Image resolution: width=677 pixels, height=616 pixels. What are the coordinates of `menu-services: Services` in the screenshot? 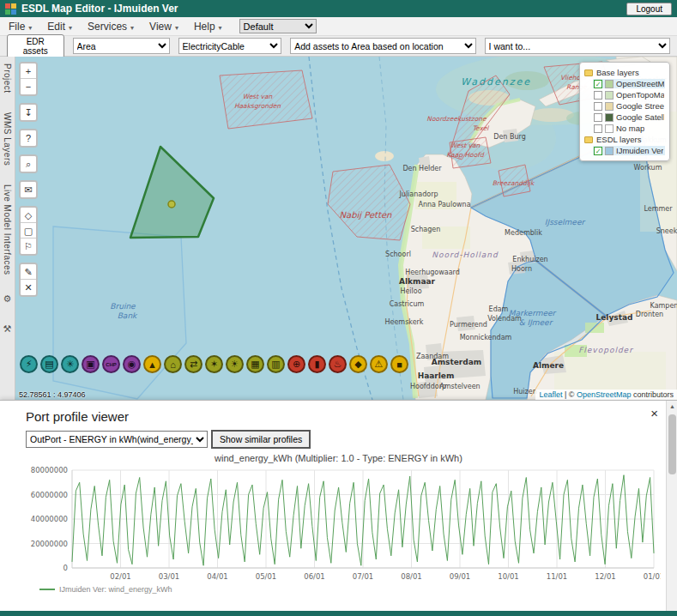 It's located at (111, 27).